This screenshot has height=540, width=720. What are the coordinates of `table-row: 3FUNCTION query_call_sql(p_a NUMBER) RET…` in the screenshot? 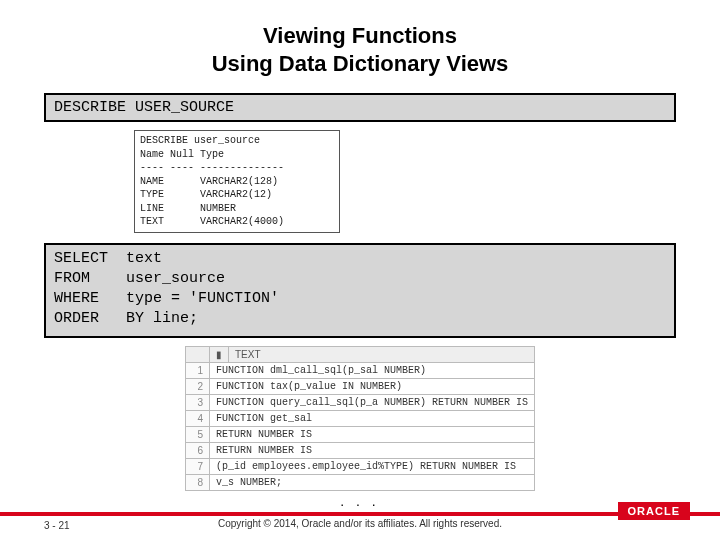 It's located at (360, 402).